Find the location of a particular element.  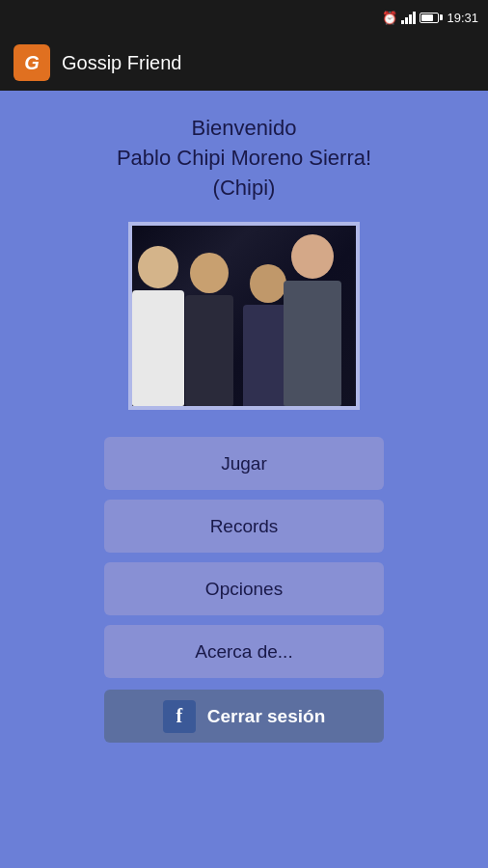

alarm-icon: ⏰ is located at coordinates (390, 17).